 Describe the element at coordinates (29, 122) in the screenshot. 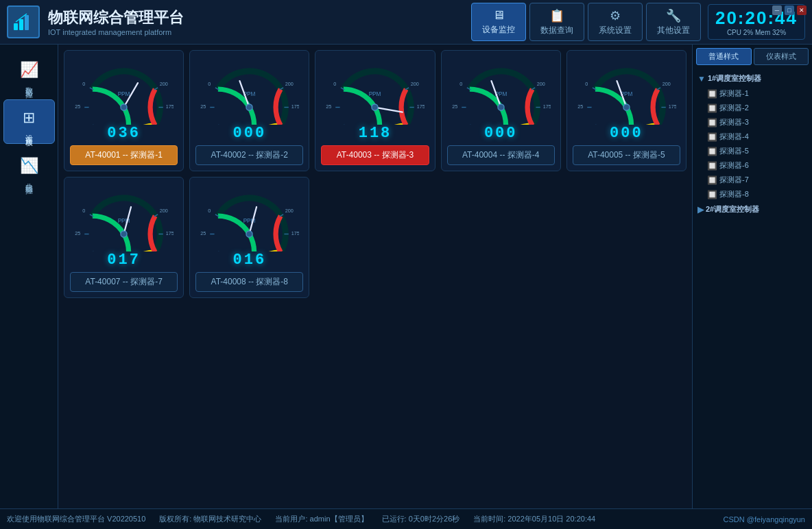

I see `sidebar-item-device-panel: ⊞ 设备面板` at that location.